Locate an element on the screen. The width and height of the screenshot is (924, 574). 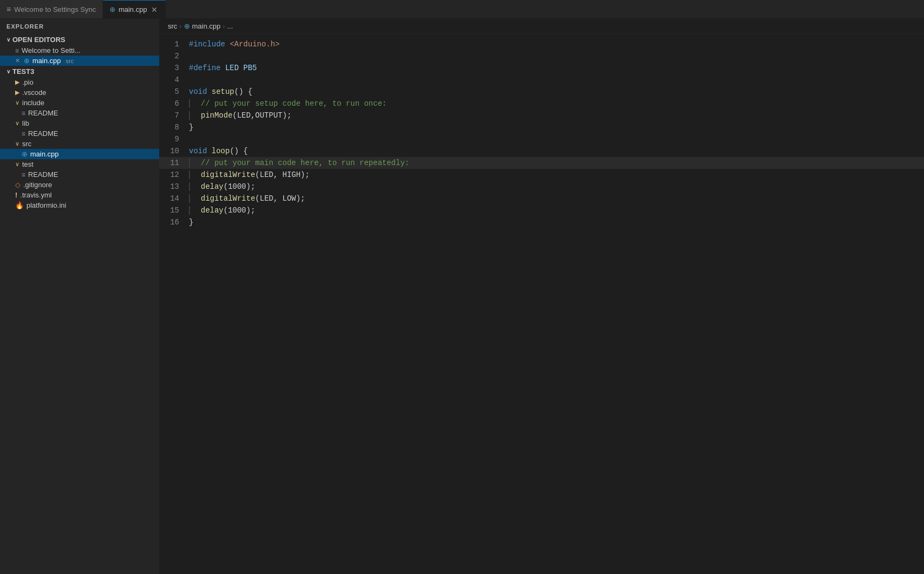
readme-icon-2: ≡ is located at coordinates (24, 134).